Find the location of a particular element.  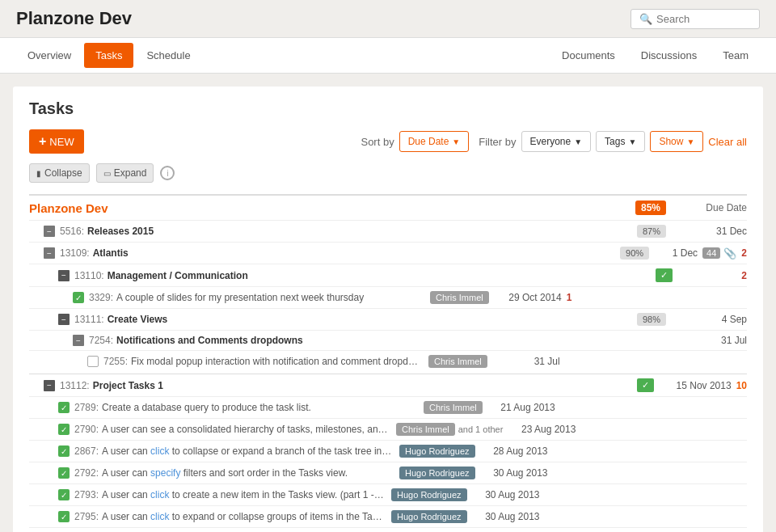

nav-right: Documents Discussions Team is located at coordinates (655, 55).